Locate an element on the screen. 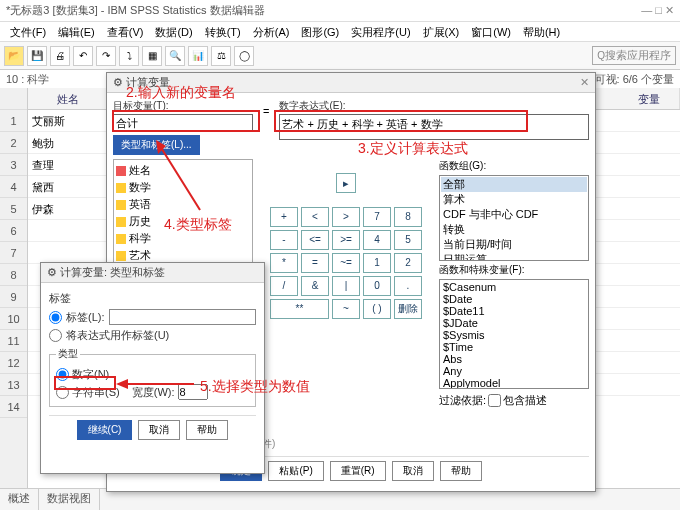  numeric-radio is located at coordinates (62, 374).